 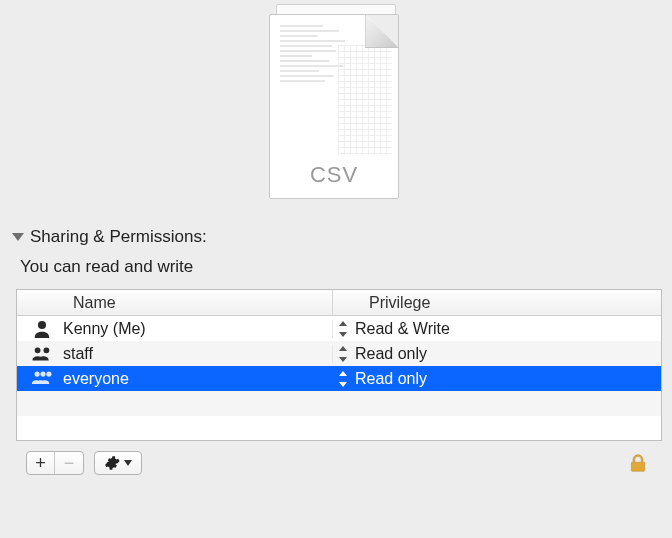 What do you see at coordinates (638, 463) in the screenshot?
I see `lock-icon` at bounding box center [638, 463].